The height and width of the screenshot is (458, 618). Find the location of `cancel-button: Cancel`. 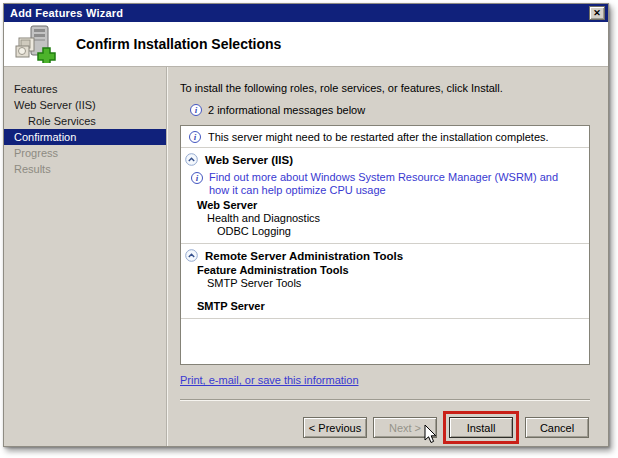

cancel-button: Cancel is located at coordinates (557, 428).